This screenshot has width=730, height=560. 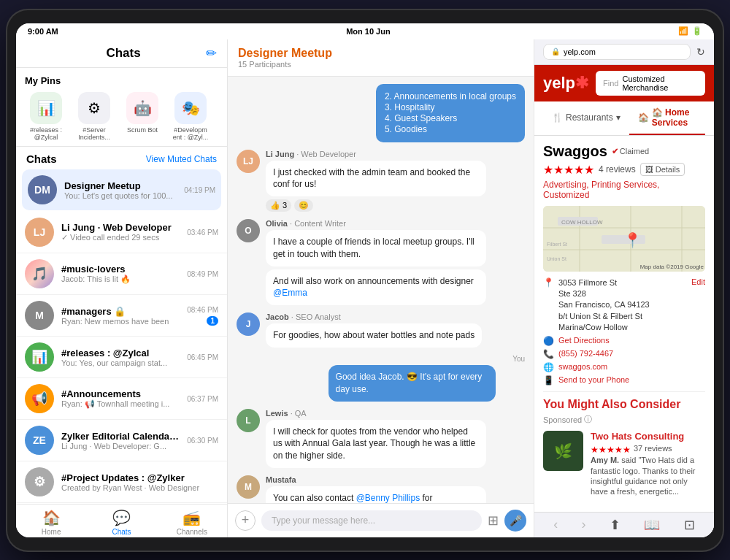 What do you see at coordinates (121, 441) in the screenshot?
I see `chat-item-zylker-editorial: ZE Zylker Editorial Calendar R... Li Jun…` at bounding box center [121, 441].